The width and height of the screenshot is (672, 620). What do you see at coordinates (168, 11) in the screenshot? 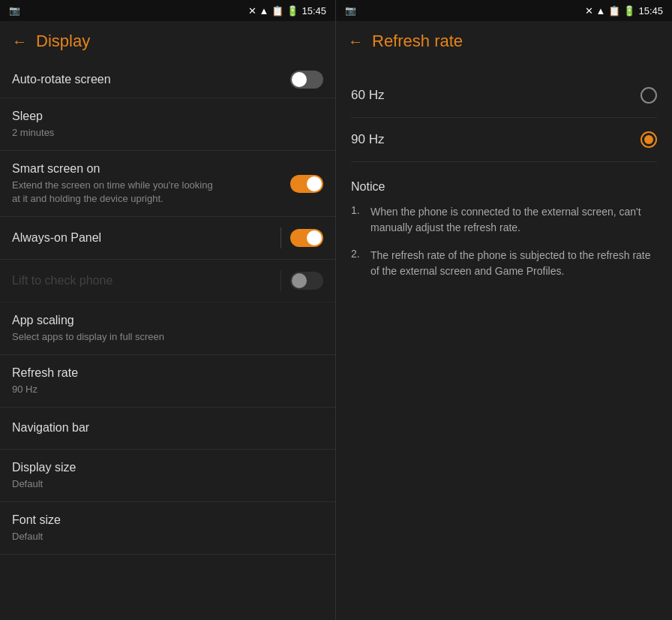
I see `left-status-bar: 📷 ✕ ▲ 📋 🔋 15:45` at bounding box center [168, 11].